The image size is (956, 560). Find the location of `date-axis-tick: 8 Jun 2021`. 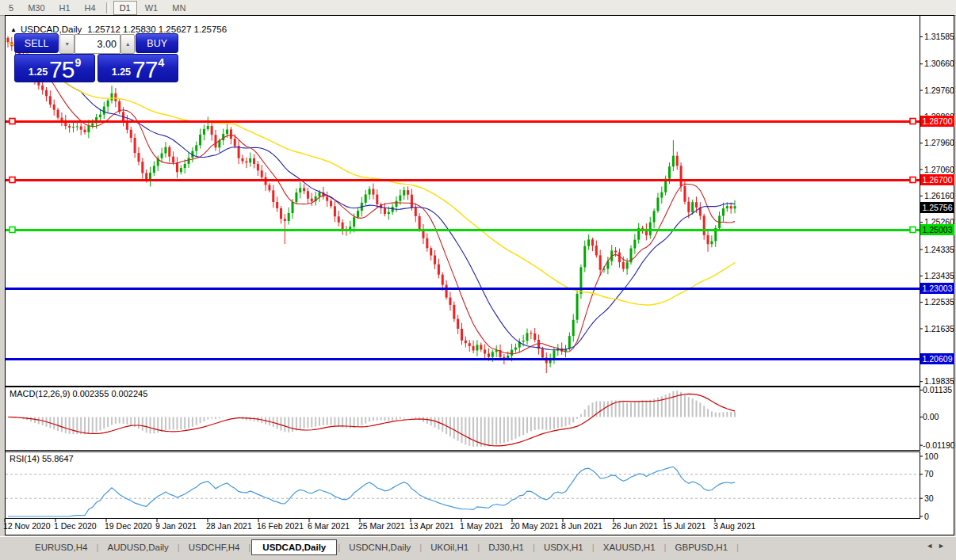

date-axis-tick: 8 Jun 2021 is located at coordinates (582, 526).